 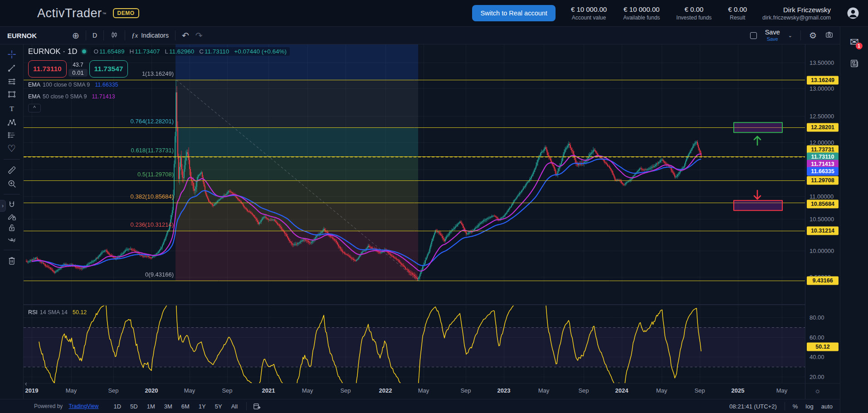 I want to click on settings-gear-icon: ⚙, so click(x=813, y=35).